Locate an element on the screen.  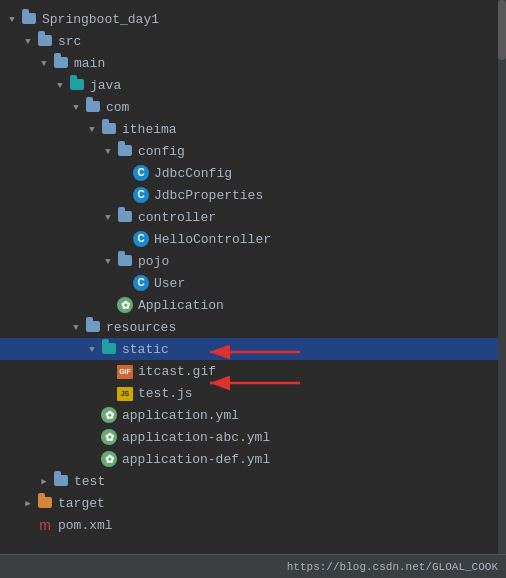
tree-item-label: Springboot_day1 is located at coordinates (100, 20).